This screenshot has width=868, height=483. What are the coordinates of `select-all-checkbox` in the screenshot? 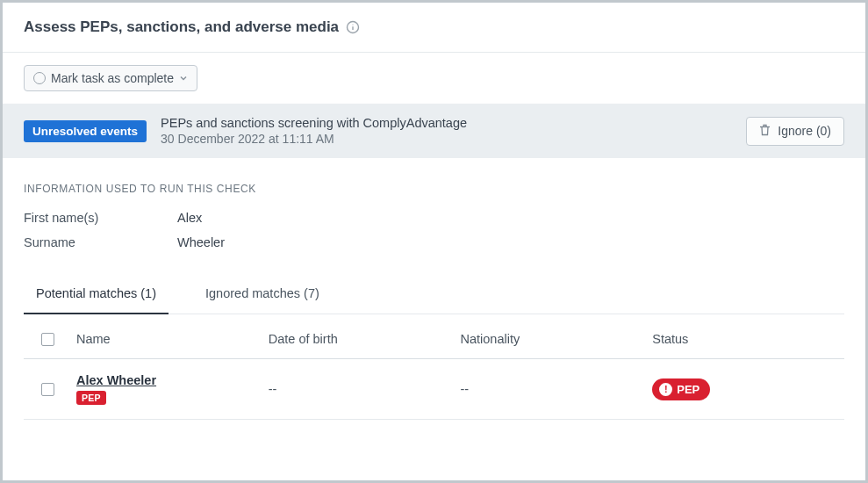 It's located at (47, 339).